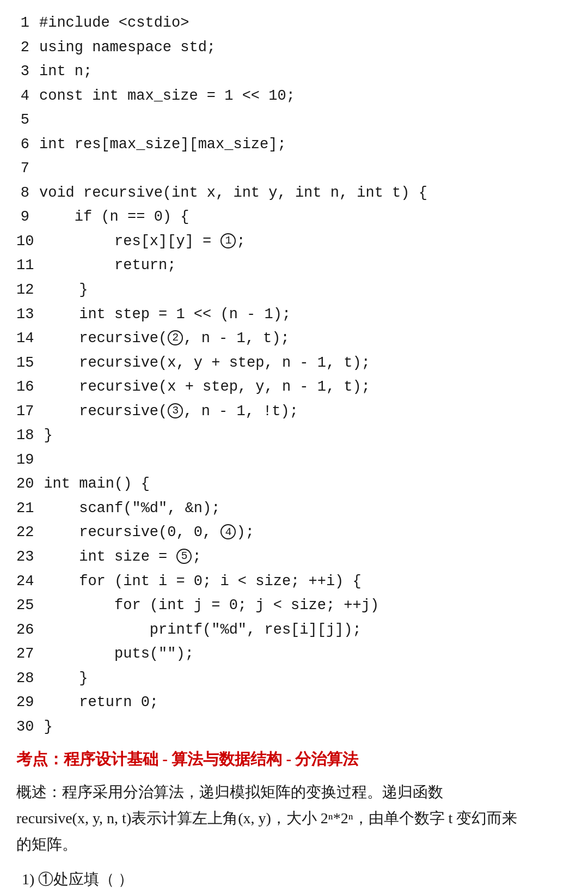 The width and height of the screenshot is (588, 893). What do you see at coordinates (294, 727) in the screenshot?
I see `code-line: 30}` at bounding box center [294, 727].